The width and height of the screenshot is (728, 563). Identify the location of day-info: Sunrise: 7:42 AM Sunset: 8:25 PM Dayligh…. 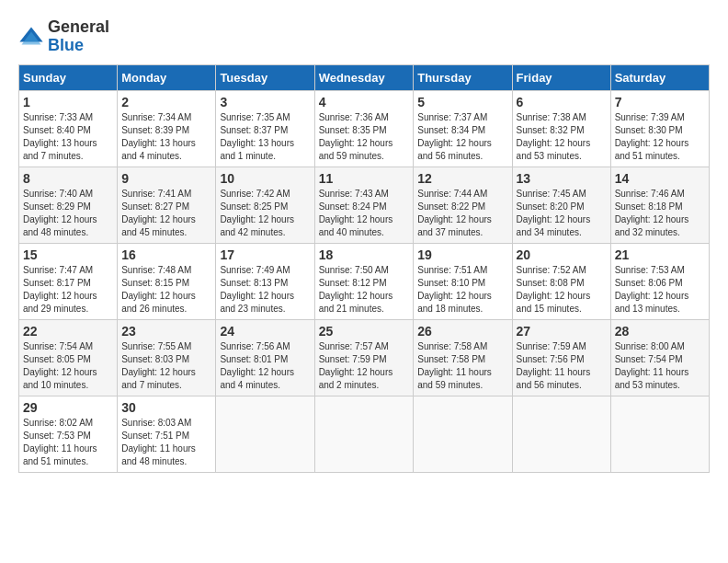
(265, 213).